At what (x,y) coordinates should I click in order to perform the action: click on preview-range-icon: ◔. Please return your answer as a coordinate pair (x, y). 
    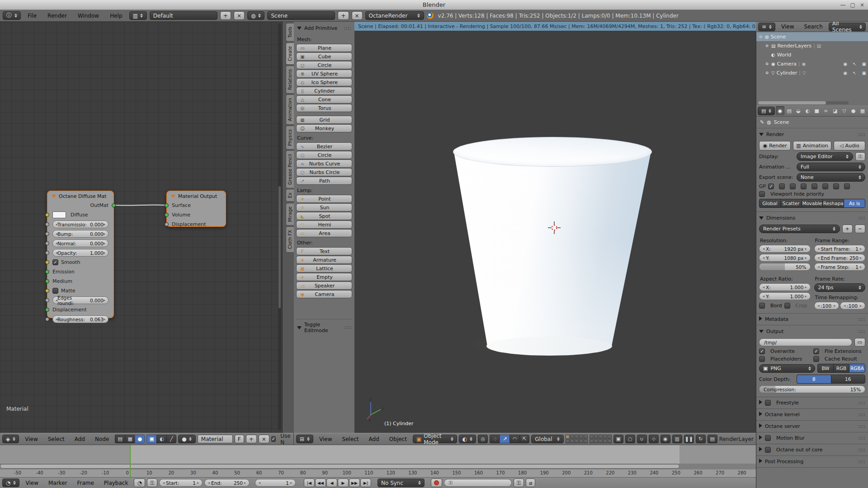
    Looking at the image, I should click on (139, 483).